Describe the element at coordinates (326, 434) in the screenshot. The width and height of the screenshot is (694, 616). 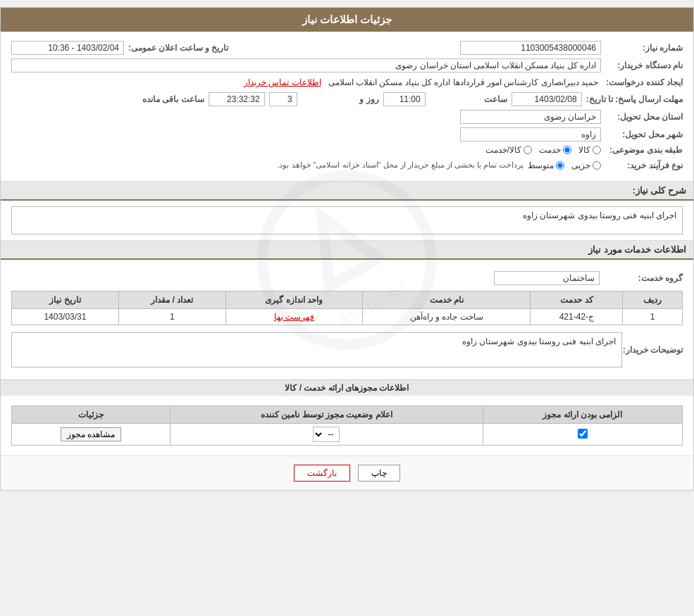
I see `permission-status-select: --` at that location.